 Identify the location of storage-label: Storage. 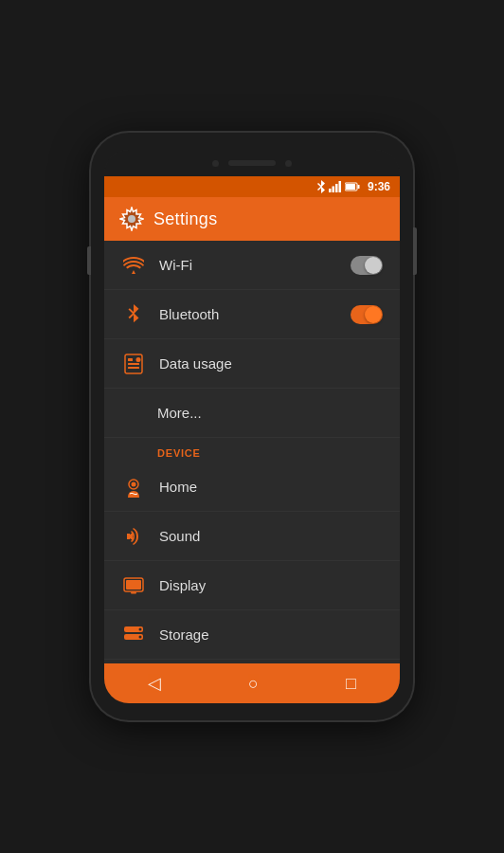
(271, 635).